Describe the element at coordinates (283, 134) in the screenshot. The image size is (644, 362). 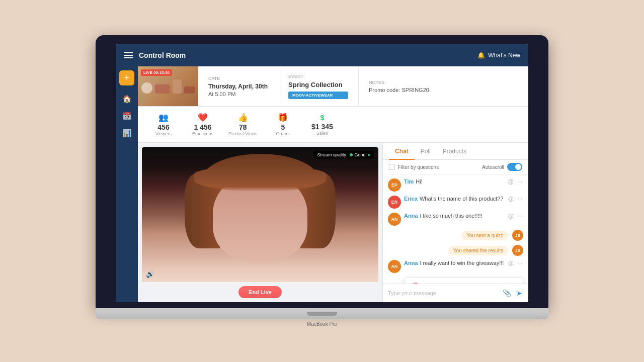
I see `orders-label: Orders` at that location.